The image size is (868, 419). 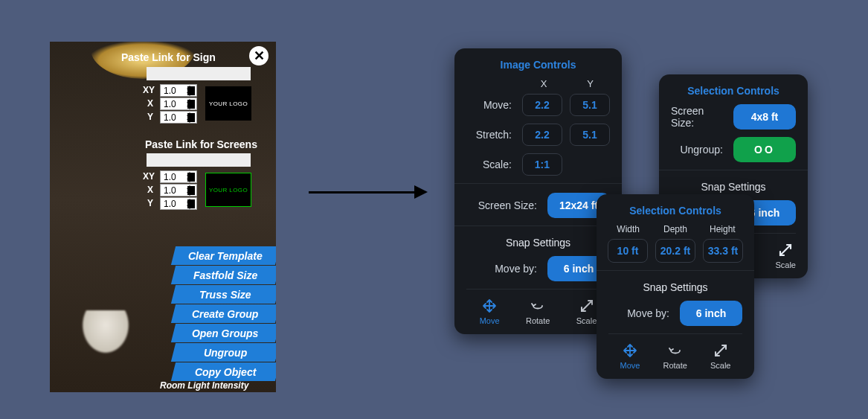 I want to click on width-input: 10 ft, so click(x=628, y=251).